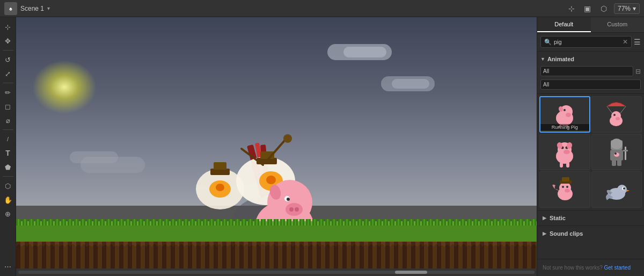 The height and width of the screenshot is (276, 644). Describe the element at coordinates (587, 42) in the screenshot. I see `search-input` at that location.